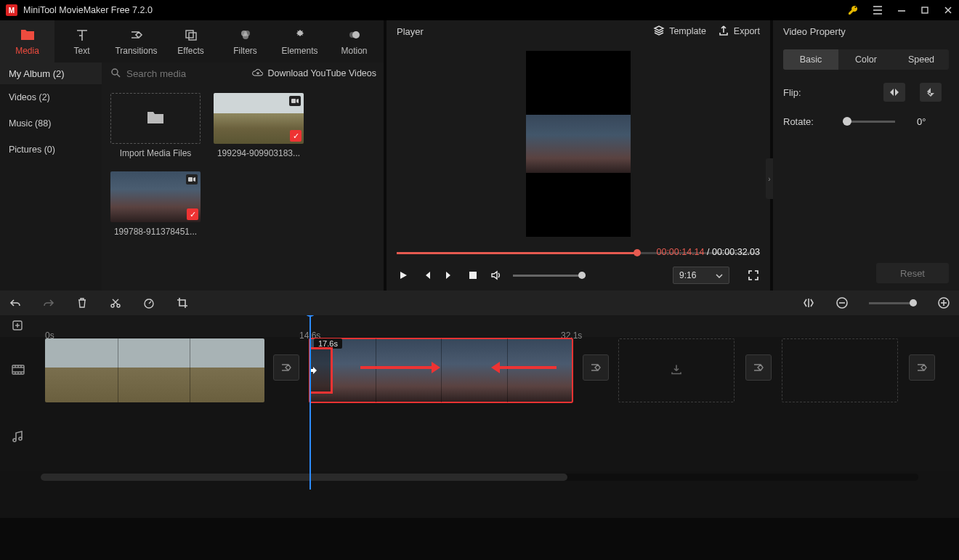 The height and width of the screenshot is (560, 959). What do you see at coordinates (190, 41) in the screenshot?
I see `toolbar-effects: Effects` at bounding box center [190, 41].